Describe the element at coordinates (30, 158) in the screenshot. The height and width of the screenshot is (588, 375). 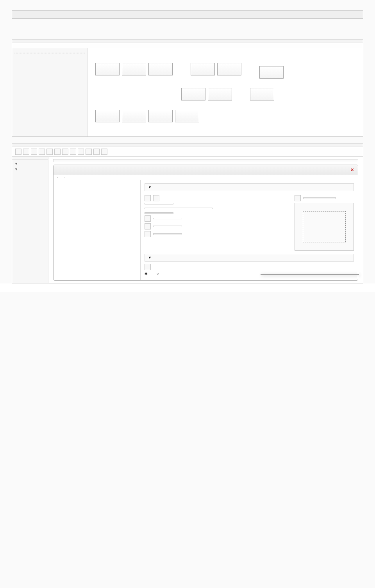
I see `toolbox-title` at that location.